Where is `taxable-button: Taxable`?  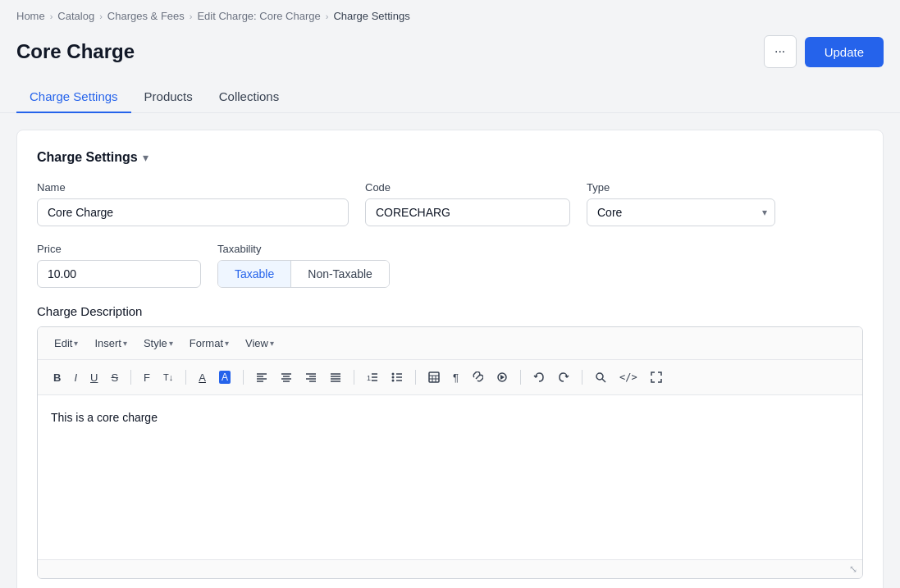
taxable-button: Taxable is located at coordinates (254, 274).